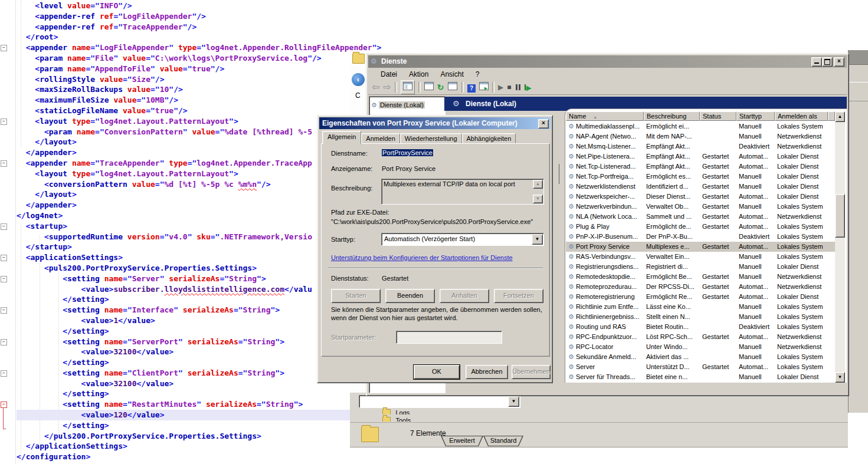  I want to click on service-row: ⚙RPC-LocatorUnter Windo...ManuellNetzwer…, so click(700, 347).